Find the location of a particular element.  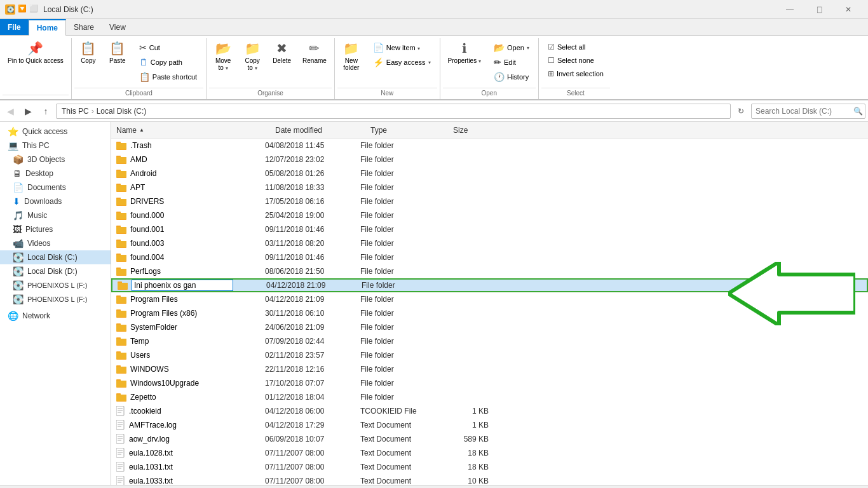

col-header-name: Name ▲ is located at coordinates (196, 130).